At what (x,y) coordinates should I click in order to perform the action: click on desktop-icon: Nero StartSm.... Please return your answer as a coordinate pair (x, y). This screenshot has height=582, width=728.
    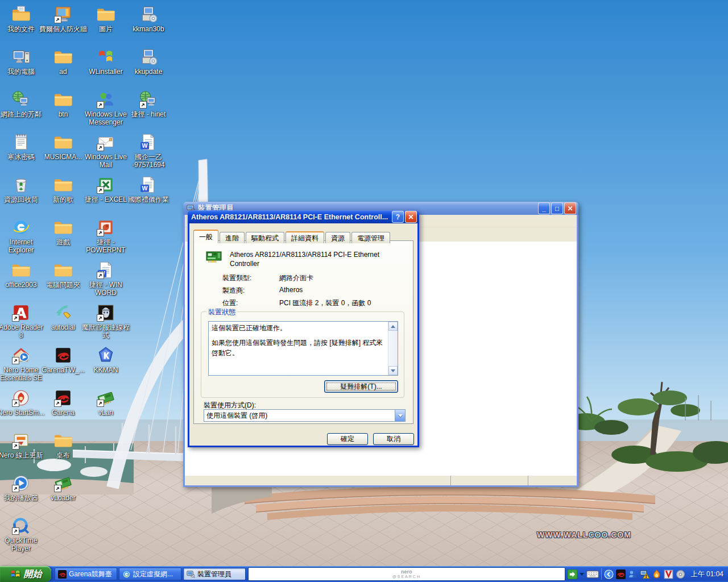
    Looking at the image, I should click on (23, 402).